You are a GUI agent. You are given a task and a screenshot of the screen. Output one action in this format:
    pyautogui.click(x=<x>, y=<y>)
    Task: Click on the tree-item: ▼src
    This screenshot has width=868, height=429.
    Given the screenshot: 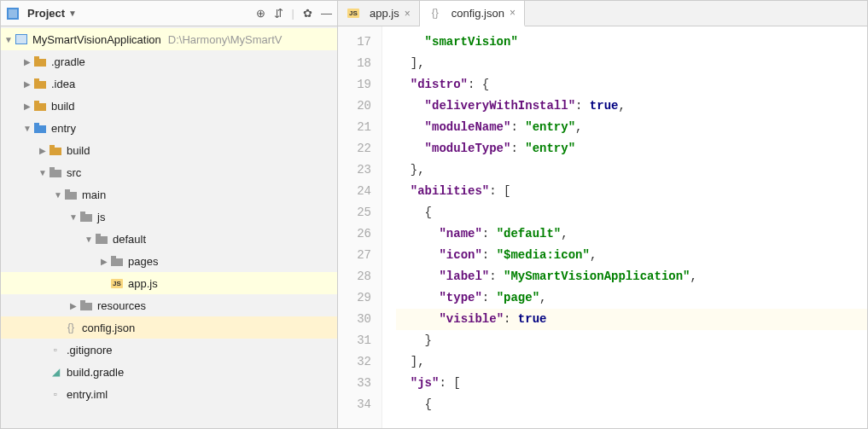 What is the action you would take?
    pyautogui.click(x=169, y=172)
    